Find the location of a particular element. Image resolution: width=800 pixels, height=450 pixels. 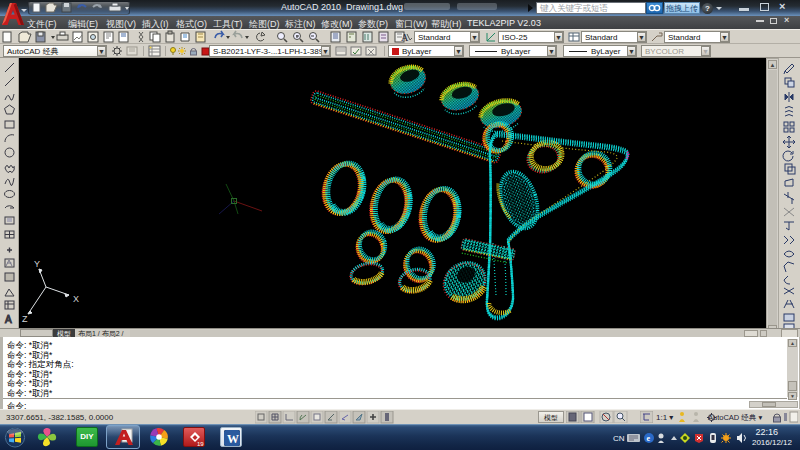

svg-text: e is located at coordinates (649, 438).